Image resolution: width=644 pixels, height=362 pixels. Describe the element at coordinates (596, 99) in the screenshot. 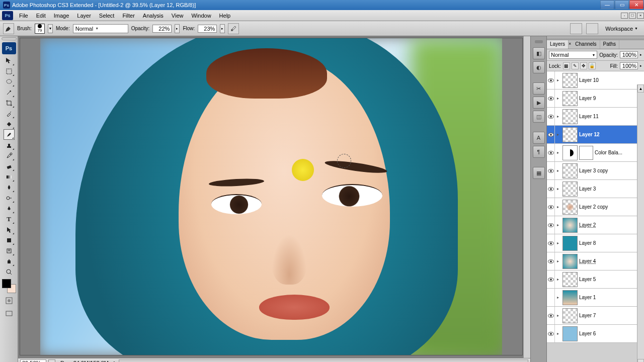

I see `layer-row: ▸Layer 9` at that location.